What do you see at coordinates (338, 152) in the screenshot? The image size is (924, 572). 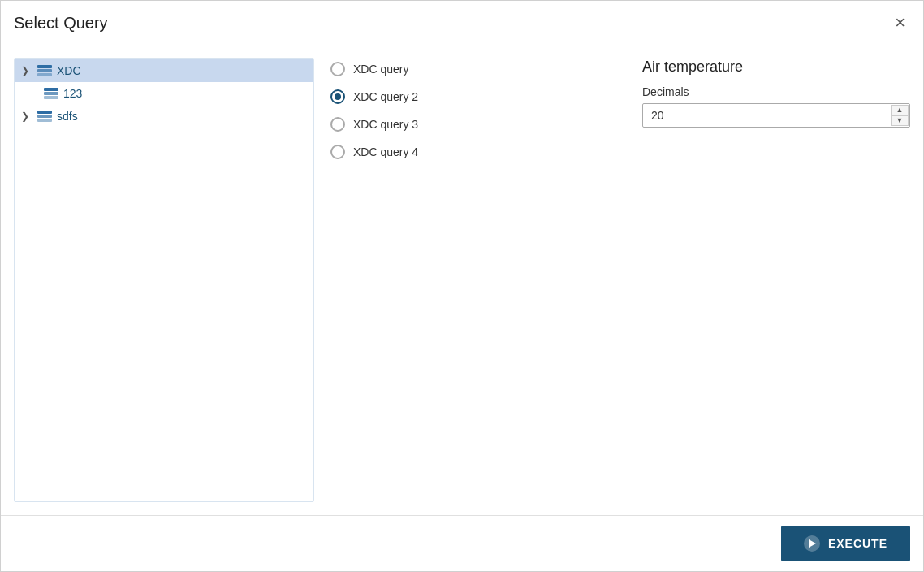 I see `radio-q4` at bounding box center [338, 152].